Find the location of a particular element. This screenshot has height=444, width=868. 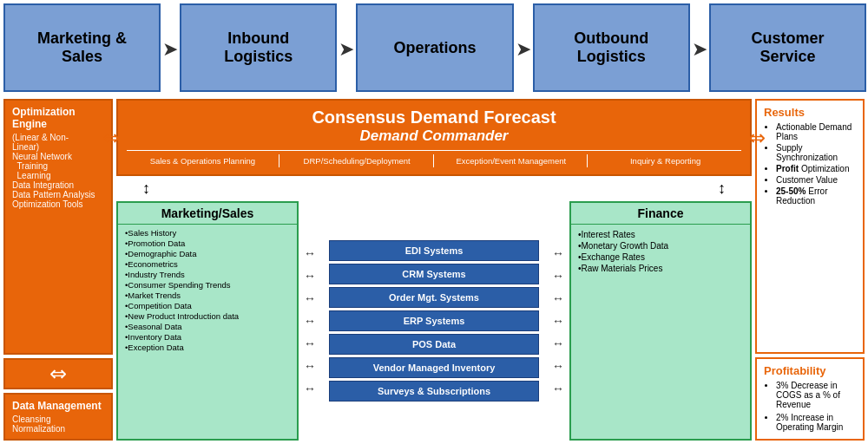

cdf-sub-3: Exception/Event Management is located at coordinates (512, 161).